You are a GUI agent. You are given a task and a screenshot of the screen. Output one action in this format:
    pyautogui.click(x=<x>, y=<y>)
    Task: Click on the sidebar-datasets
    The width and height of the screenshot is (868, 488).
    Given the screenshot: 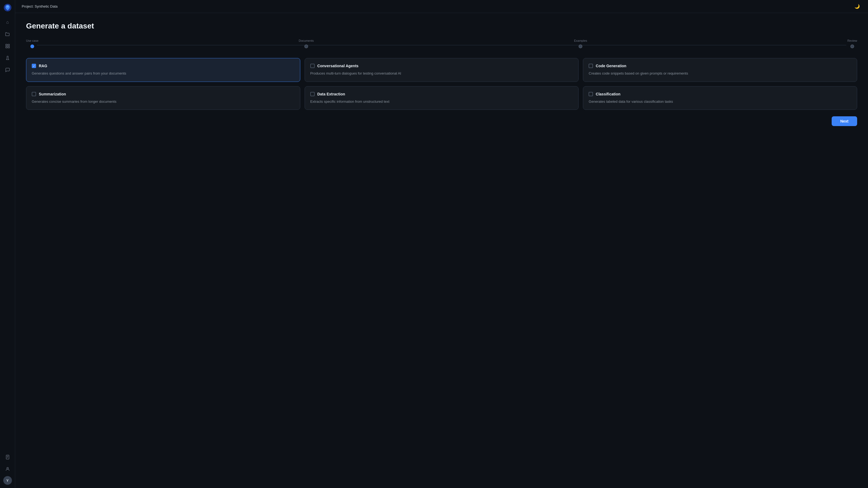 What is the action you would take?
    pyautogui.click(x=7, y=46)
    